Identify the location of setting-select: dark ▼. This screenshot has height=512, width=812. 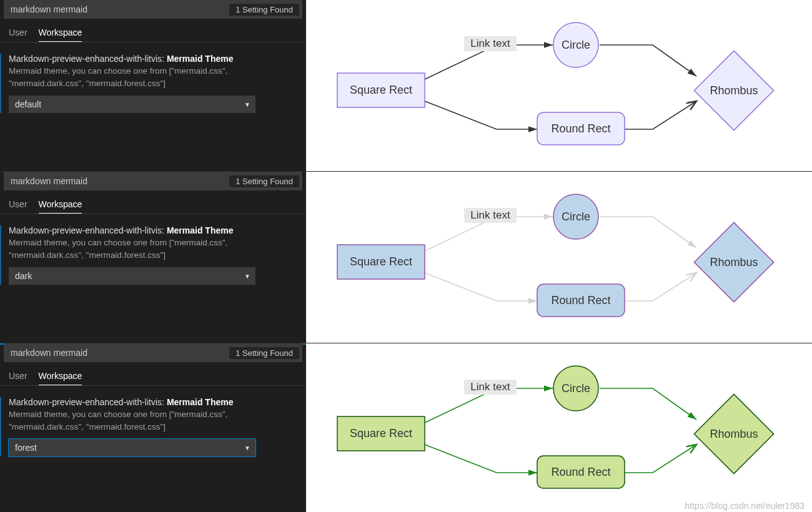
(132, 276).